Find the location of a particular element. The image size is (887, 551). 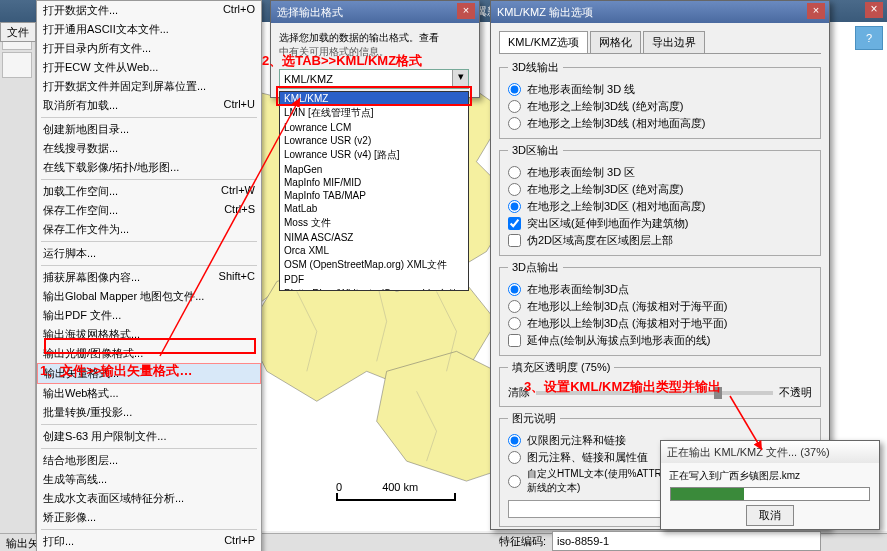

format-combobox: KML/KMZ ▾ is located at coordinates (374, 79).